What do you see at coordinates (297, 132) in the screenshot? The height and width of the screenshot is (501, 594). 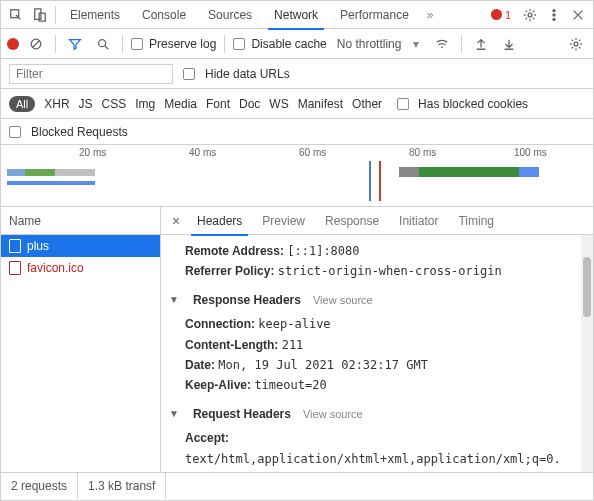 I see `blocked-requests-row: Blocked Requests` at bounding box center [297, 132].